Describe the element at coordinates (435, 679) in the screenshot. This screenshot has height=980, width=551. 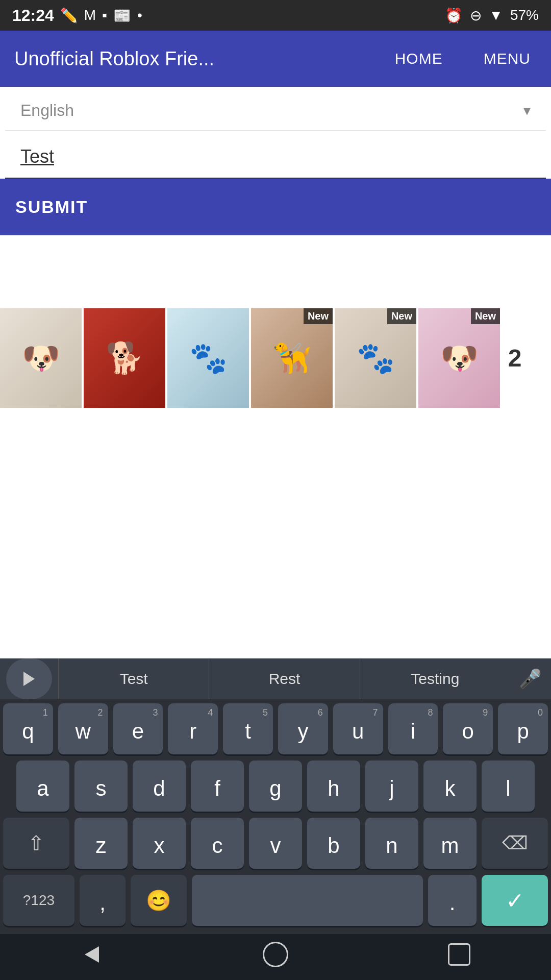
I see `suggestion-testing: Testing` at that location.